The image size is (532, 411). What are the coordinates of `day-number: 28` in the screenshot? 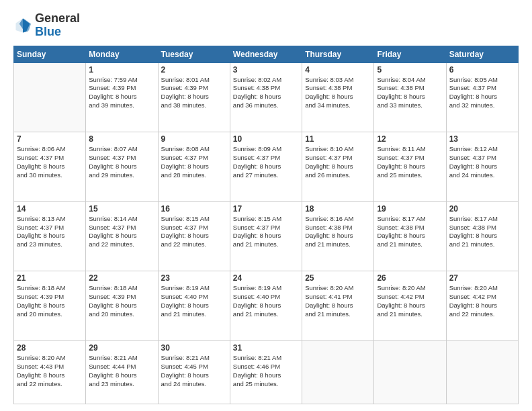 It's located at (50, 348).